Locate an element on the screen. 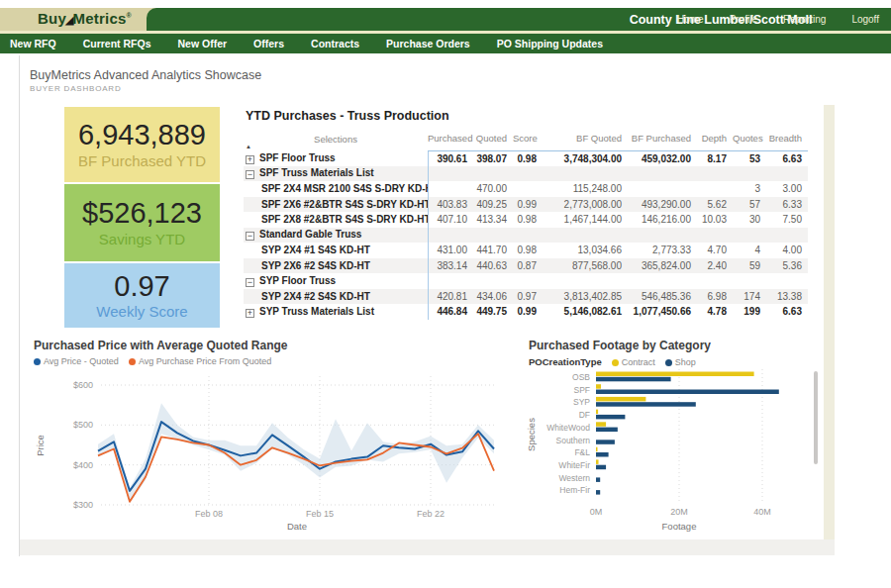 This screenshot has height=588, width=891. kpi-label: BF Purchased YTD is located at coordinates (143, 160).